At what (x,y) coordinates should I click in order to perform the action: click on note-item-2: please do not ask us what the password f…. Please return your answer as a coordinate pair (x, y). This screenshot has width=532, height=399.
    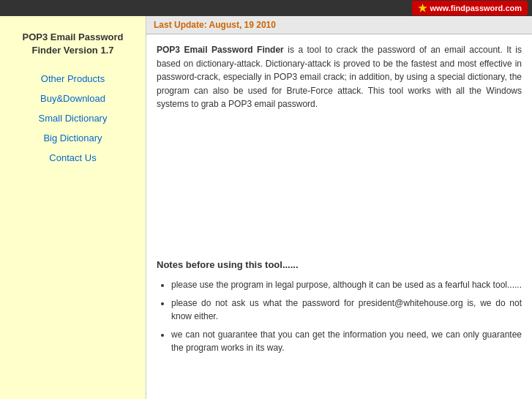
    Looking at the image, I should click on (347, 310).